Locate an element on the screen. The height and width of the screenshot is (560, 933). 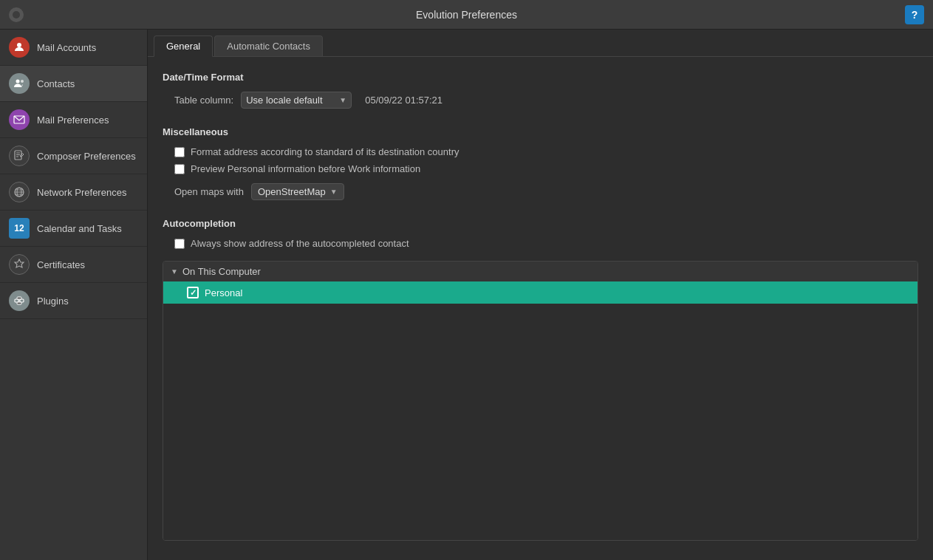
open-maps-label: Open maps with is located at coordinates (209, 192).